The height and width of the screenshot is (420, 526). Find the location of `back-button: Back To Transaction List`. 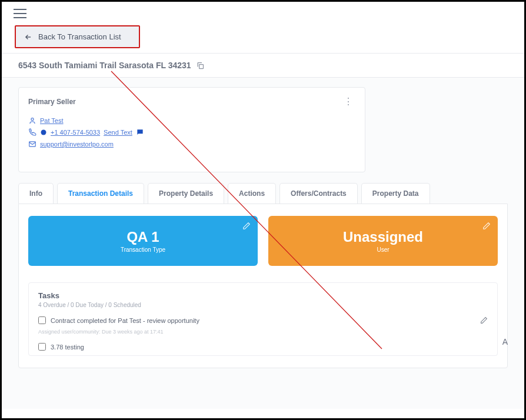

back-button: Back To Transaction List is located at coordinates (78, 36).